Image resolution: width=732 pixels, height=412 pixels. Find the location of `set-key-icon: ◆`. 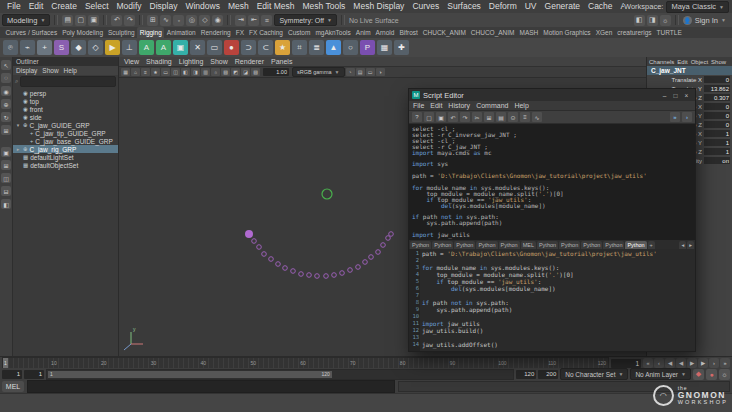

set-key-icon: ◆ is located at coordinates (698, 374).